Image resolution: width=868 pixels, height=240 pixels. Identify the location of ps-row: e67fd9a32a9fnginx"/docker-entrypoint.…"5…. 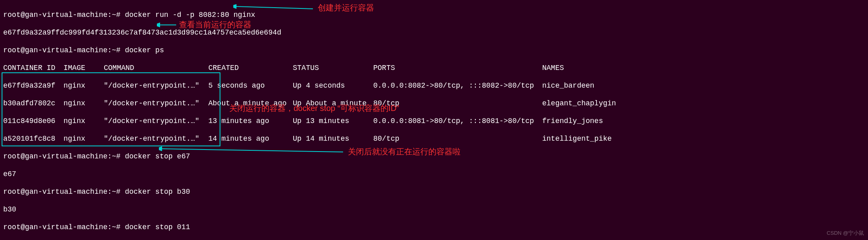
(434, 86).